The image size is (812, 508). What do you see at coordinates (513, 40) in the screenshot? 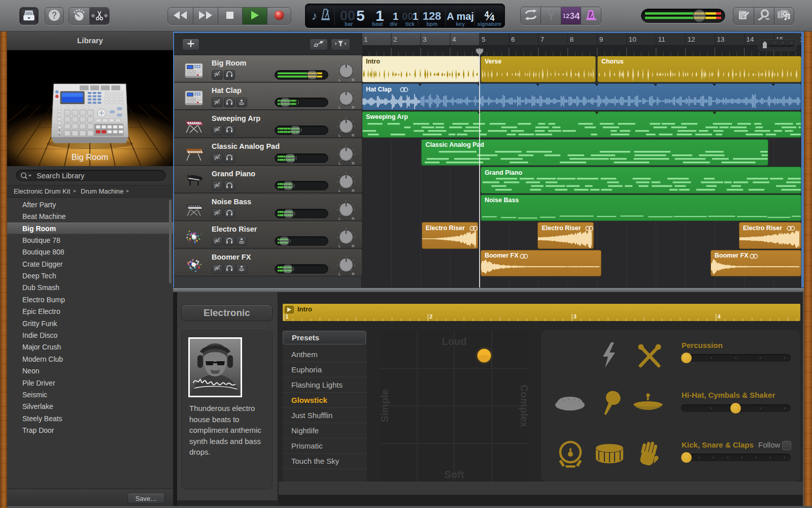
I see `svg-text: 6` at bounding box center [513, 40].